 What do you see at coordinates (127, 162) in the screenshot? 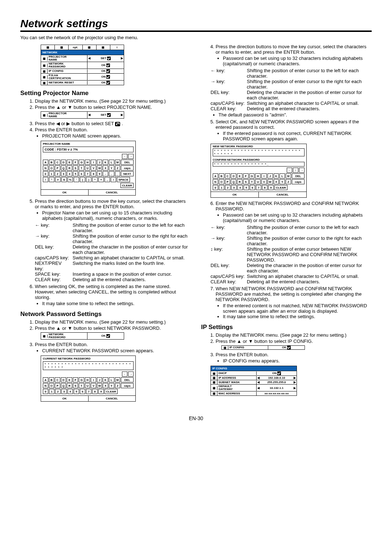
I see `osk-side-key: DEL` at bounding box center [127, 162].